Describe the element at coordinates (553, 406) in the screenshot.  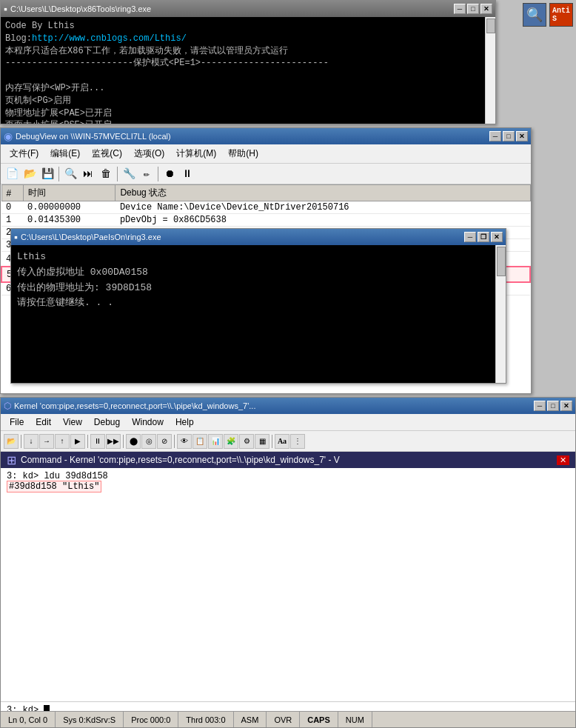
I see `win4-maximize-btn: □` at that location.